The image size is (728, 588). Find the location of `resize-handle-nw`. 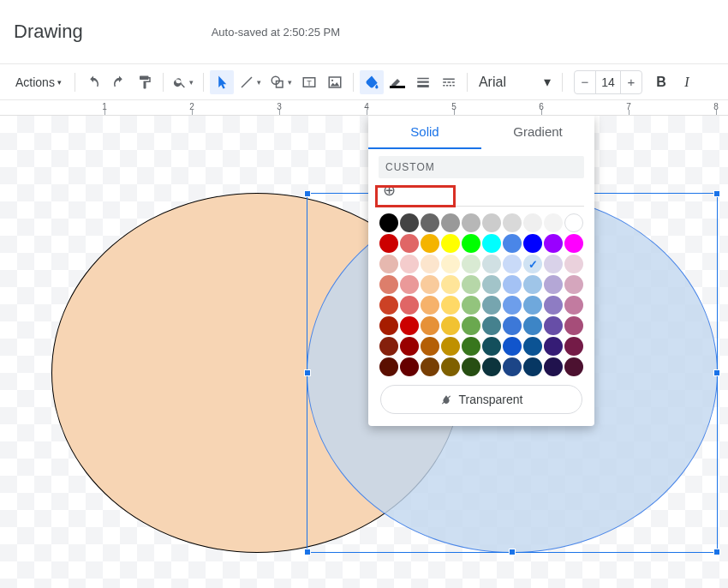

resize-handle-nw is located at coordinates (307, 194).